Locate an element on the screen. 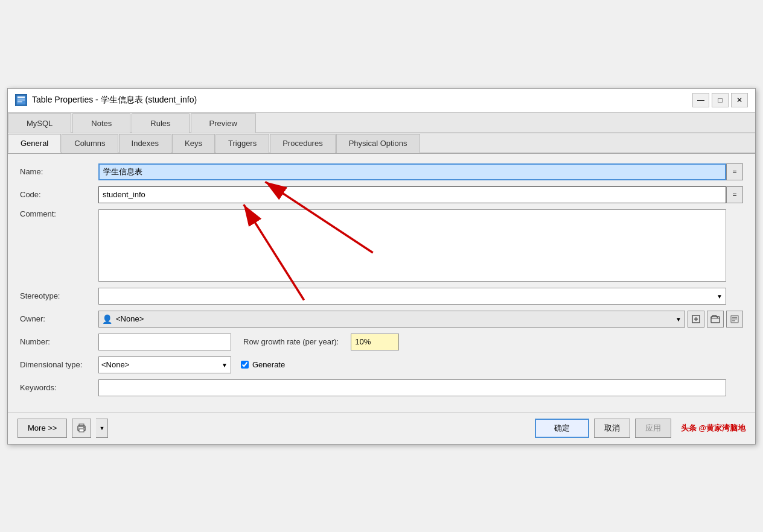  print-button is located at coordinates (81, 428).